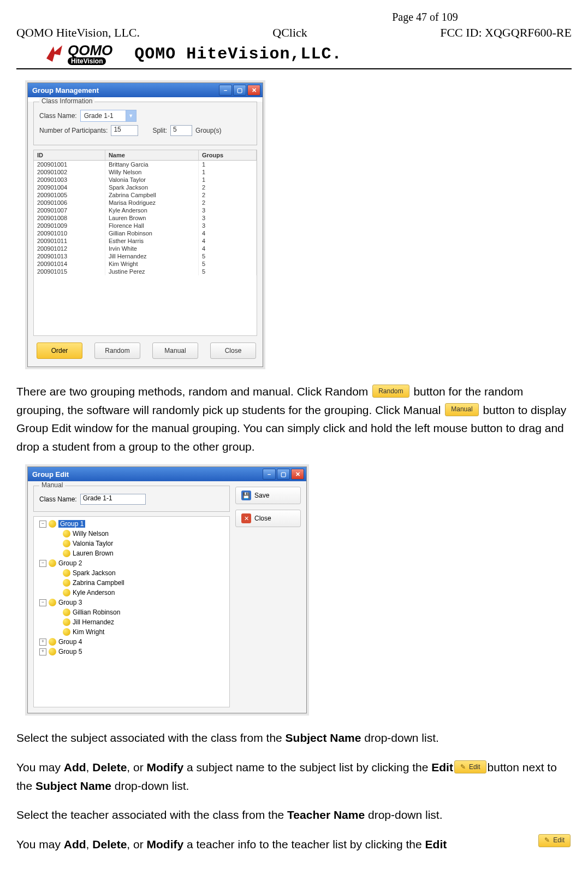 Image resolution: width=588 pixels, height=892 pixels. What do you see at coordinates (268, 495) in the screenshot?
I see `save-button: 💾 Save` at bounding box center [268, 495].